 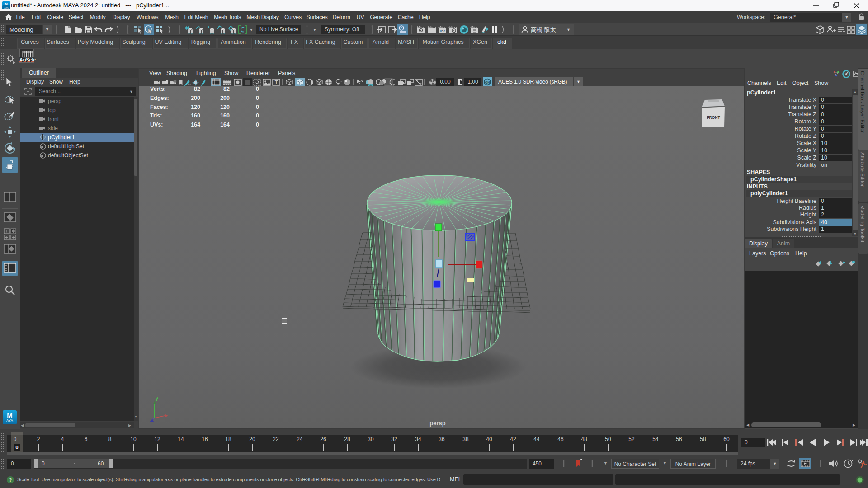 I want to click on svg-text: M, so click(x=6, y=4).